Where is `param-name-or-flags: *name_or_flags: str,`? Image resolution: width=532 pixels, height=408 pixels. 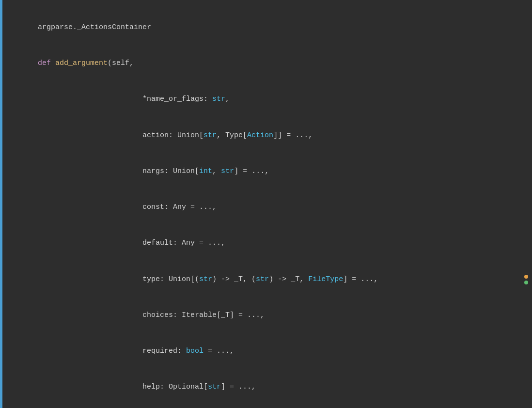
param-name-or-flags: *name_or_flags: str, is located at coordinates (266, 100).